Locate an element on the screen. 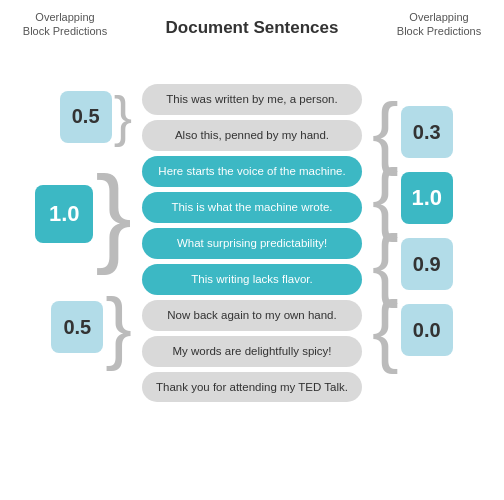 The width and height of the screenshot is (504, 500). sentence-5: What surprising predictability! is located at coordinates (252, 244).